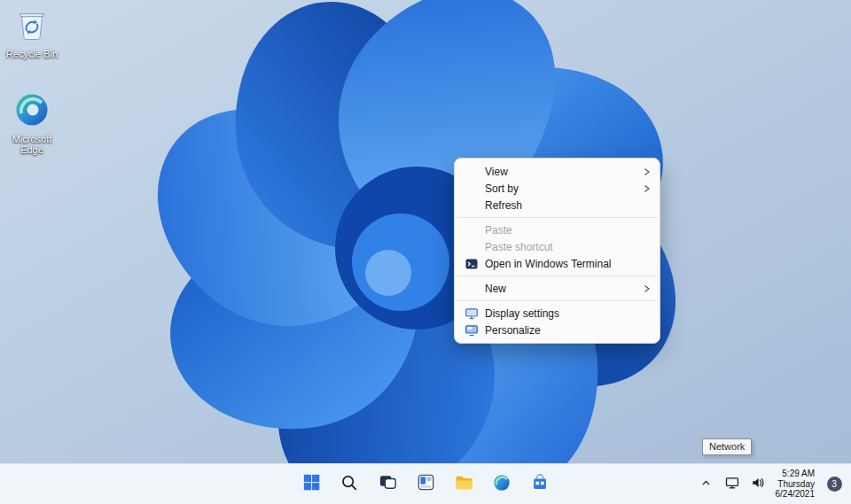 This screenshot has width=851, height=504. Describe the element at coordinates (475, 264) in the screenshot. I see `terminal-icon` at that location.